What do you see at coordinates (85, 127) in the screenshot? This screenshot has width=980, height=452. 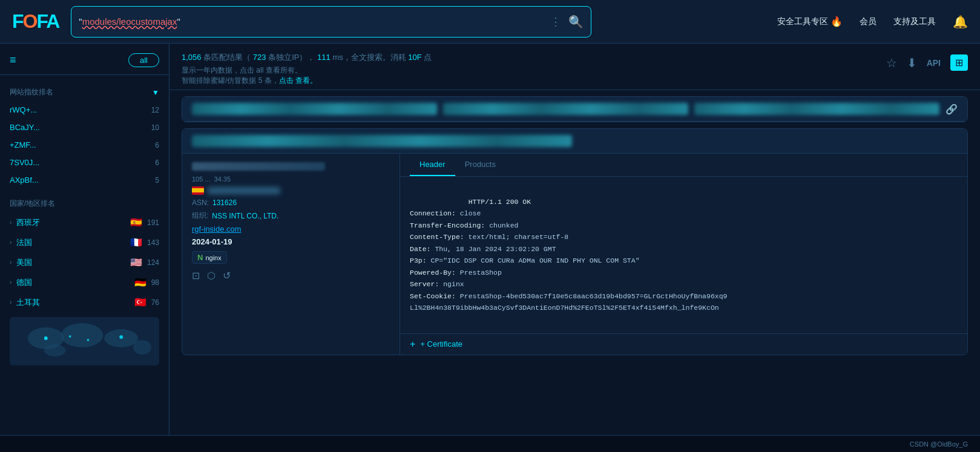 I see `fingerprint-item-1: BCaJY... 10` at bounding box center [85, 127].